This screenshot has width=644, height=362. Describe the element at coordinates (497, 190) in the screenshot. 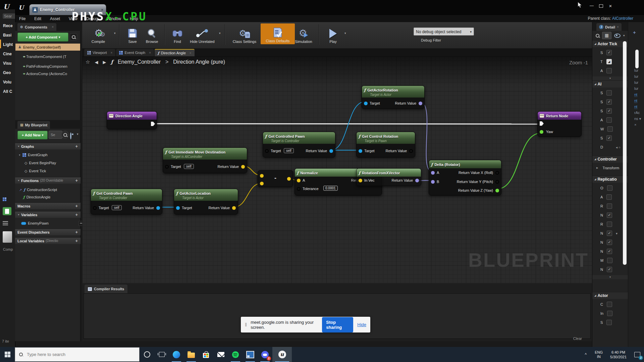

I see `return-z-pin` at that location.